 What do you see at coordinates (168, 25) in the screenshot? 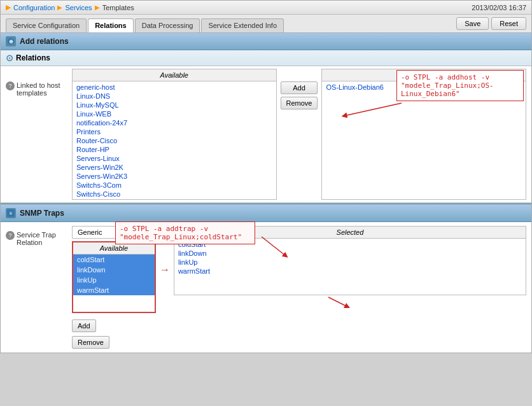
I see `tab-data-processing: Data Processing` at bounding box center [168, 25].